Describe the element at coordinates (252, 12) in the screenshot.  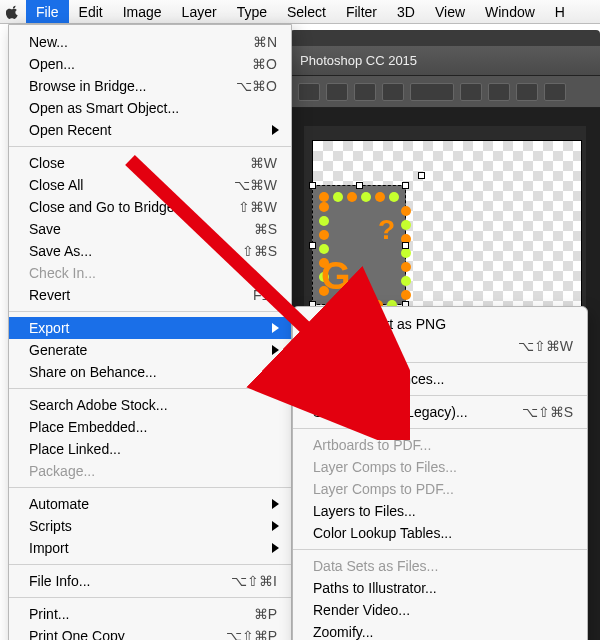
I see `menu-type: Type` at that location.